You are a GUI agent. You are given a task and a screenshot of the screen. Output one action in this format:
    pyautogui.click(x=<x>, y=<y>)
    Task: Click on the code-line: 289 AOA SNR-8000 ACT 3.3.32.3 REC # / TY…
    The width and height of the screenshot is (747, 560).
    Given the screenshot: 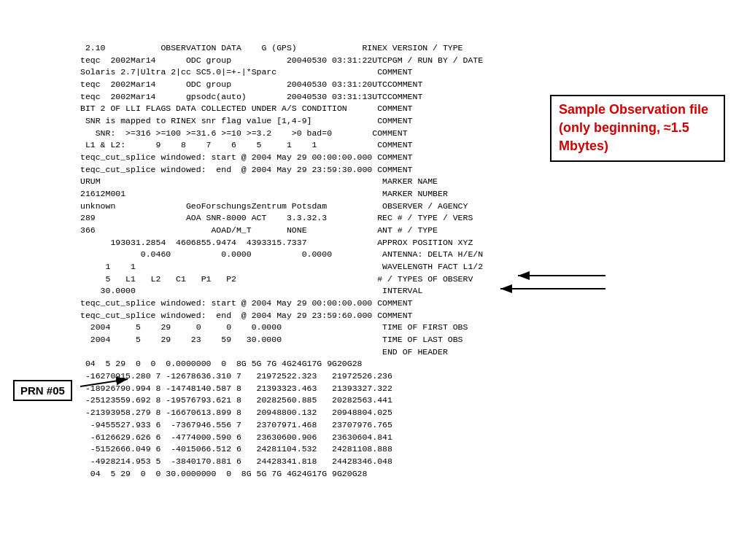 What is the action you would take?
    pyautogui.click(x=282, y=219)
    